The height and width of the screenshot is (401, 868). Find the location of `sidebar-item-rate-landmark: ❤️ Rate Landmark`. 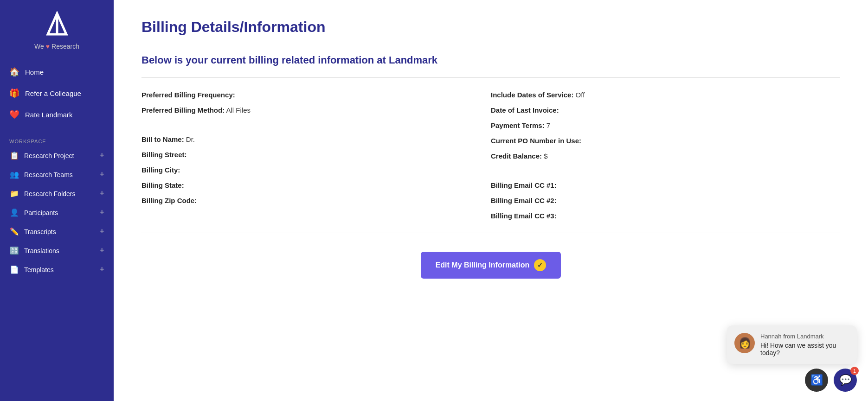

sidebar-item-rate-landmark: ❤️ Rate Landmark is located at coordinates (57, 115).